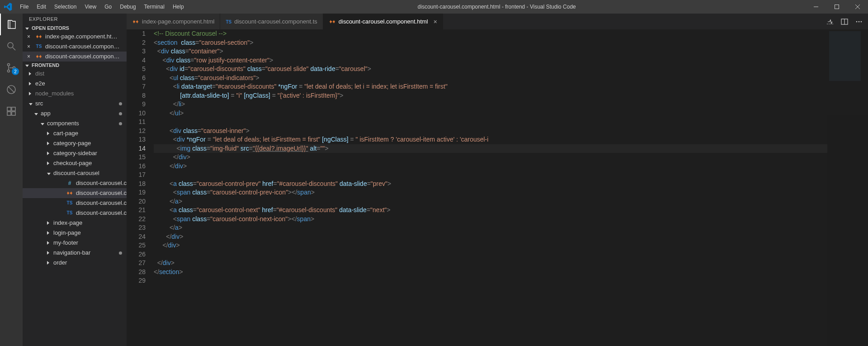  What do you see at coordinates (75, 114) in the screenshot?
I see `folder-item: app` at bounding box center [75, 114].